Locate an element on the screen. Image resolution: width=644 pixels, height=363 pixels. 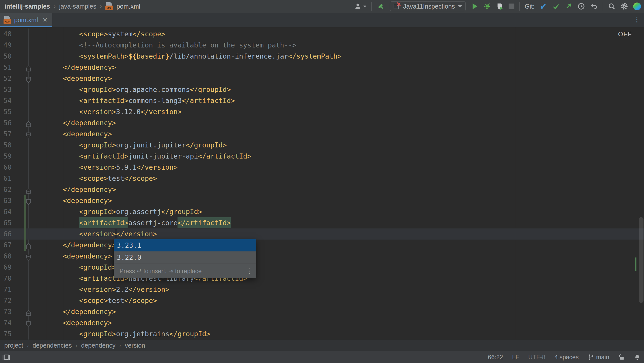
indent-setting: 4 spaces is located at coordinates (567, 357).